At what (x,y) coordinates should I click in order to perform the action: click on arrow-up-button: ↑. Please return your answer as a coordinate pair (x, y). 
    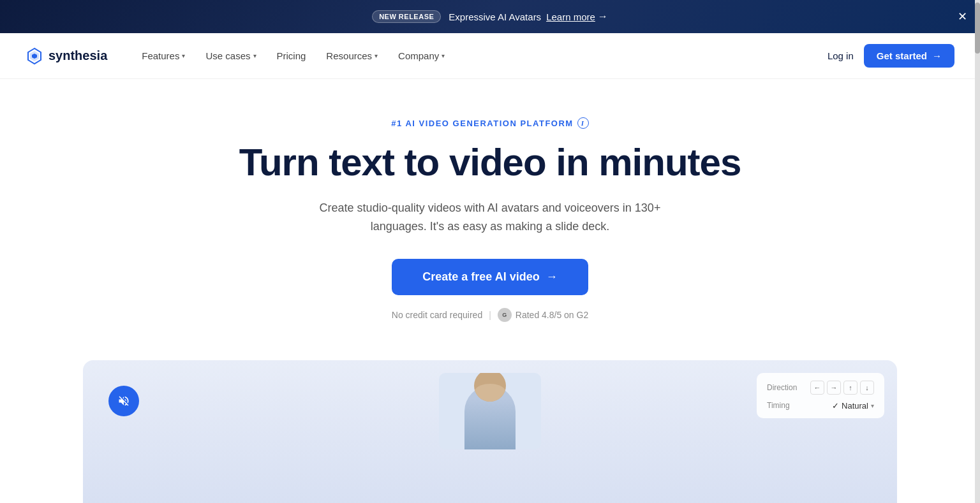
    Looking at the image, I should click on (850, 388).